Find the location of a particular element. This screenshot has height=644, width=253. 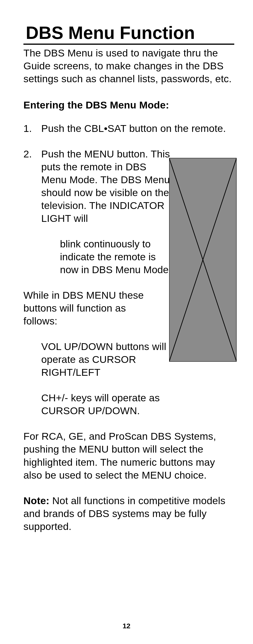

note-text: Not all functions in competitive models … is located at coordinates (124, 514).